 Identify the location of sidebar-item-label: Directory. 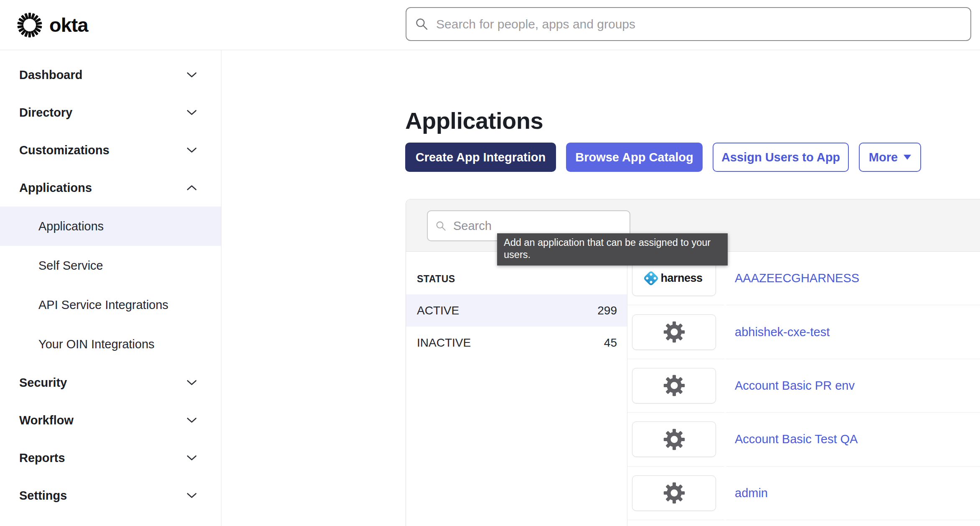
(46, 113).